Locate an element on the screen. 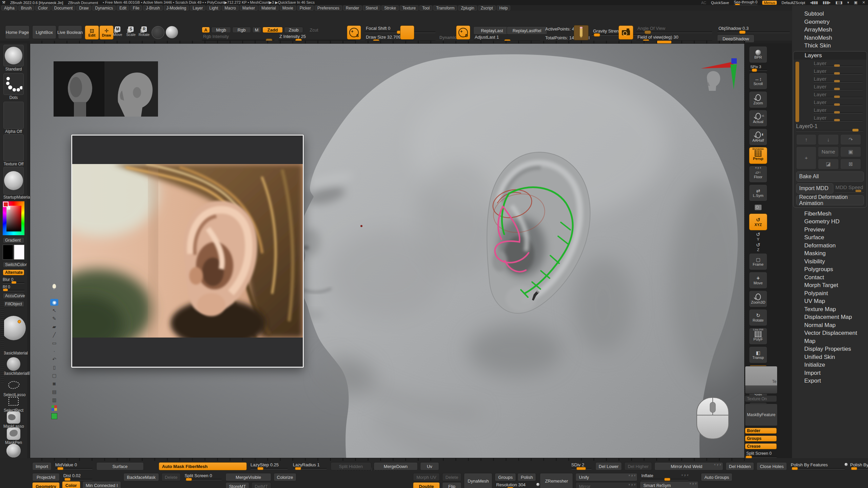  reference-tool: ◉ is located at coordinates (54, 302).